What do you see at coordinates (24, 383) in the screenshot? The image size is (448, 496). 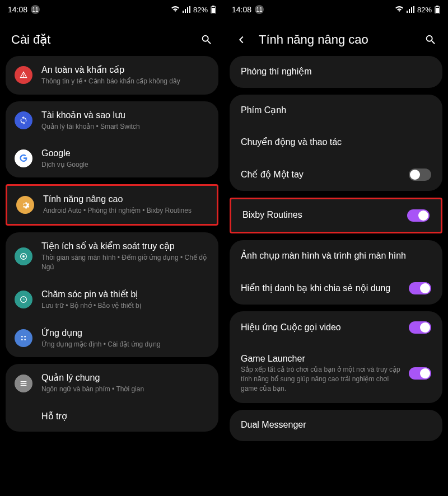 I see `general-icon` at bounding box center [24, 383].